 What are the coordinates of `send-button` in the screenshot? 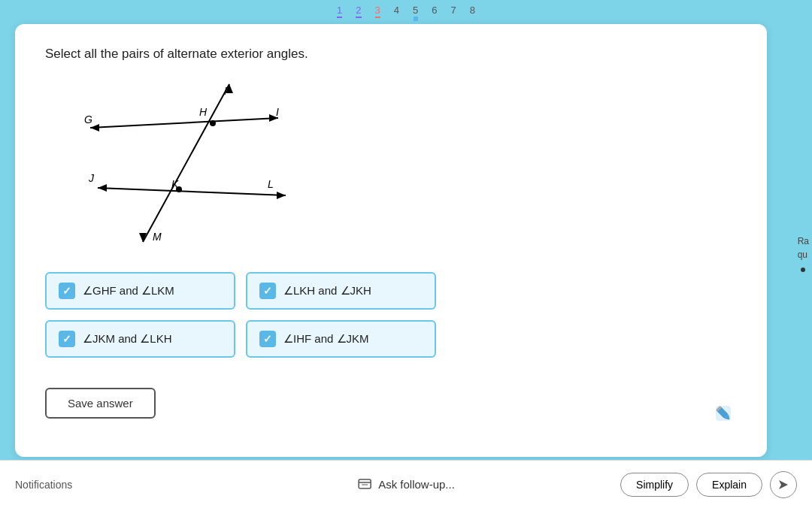 It's located at (783, 485).